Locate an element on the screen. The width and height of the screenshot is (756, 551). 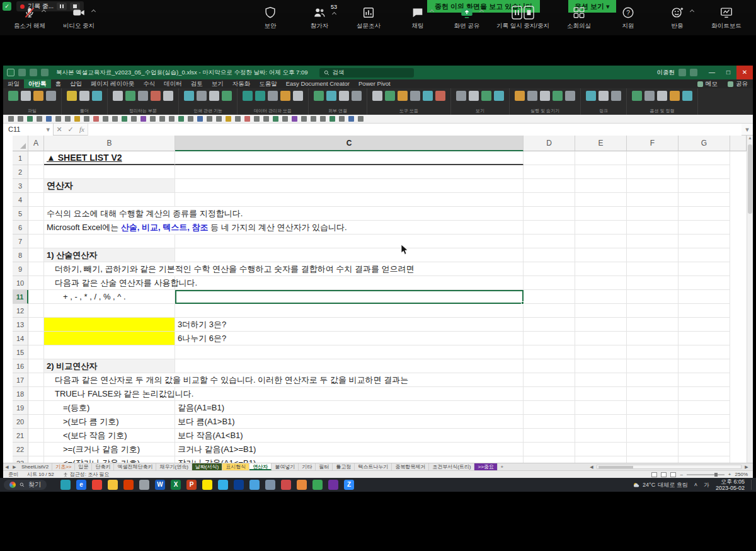
cell-E14 is located at coordinates (601, 339).